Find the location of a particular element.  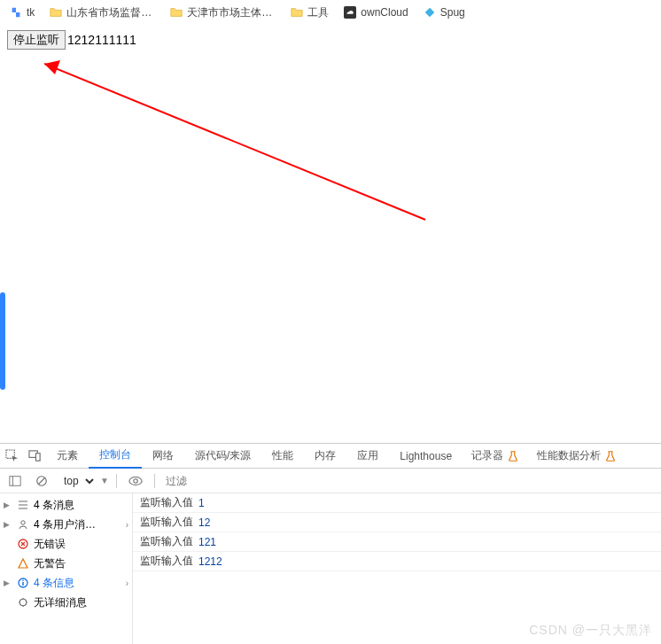

devtools-tabs: 元素 控制台 网络 源代码/来源 性能 内存 应用 Lighthouse 记录器… is located at coordinates (330, 456).